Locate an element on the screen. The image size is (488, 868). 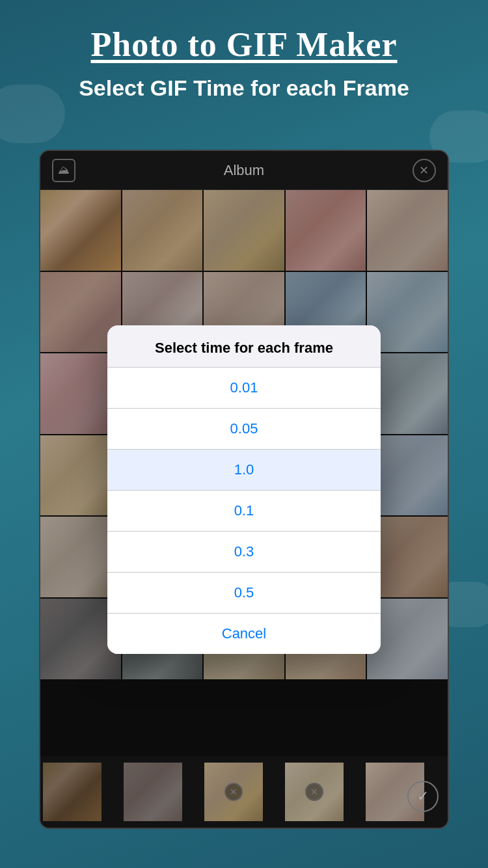
option-0.1: 0.1 is located at coordinates (244, 511).